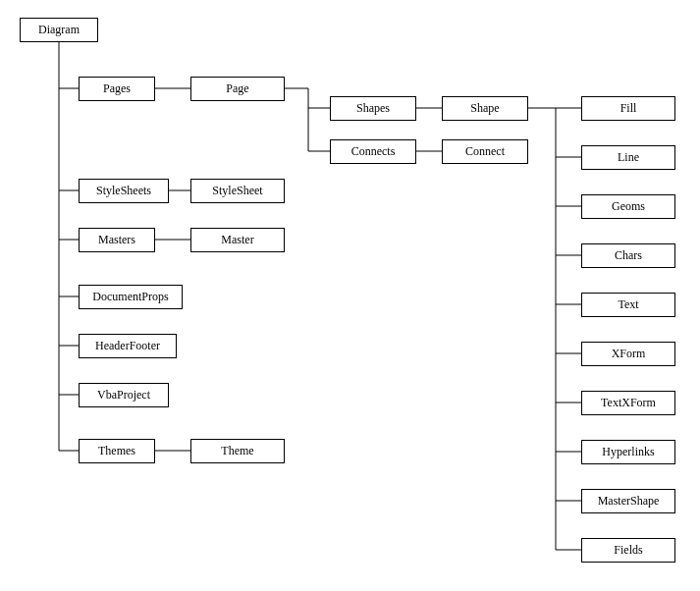 Image resolution: width=700 pixels, height=591 pixels. I want to click on node-mastershape: MasterShape, so click(628, 501).